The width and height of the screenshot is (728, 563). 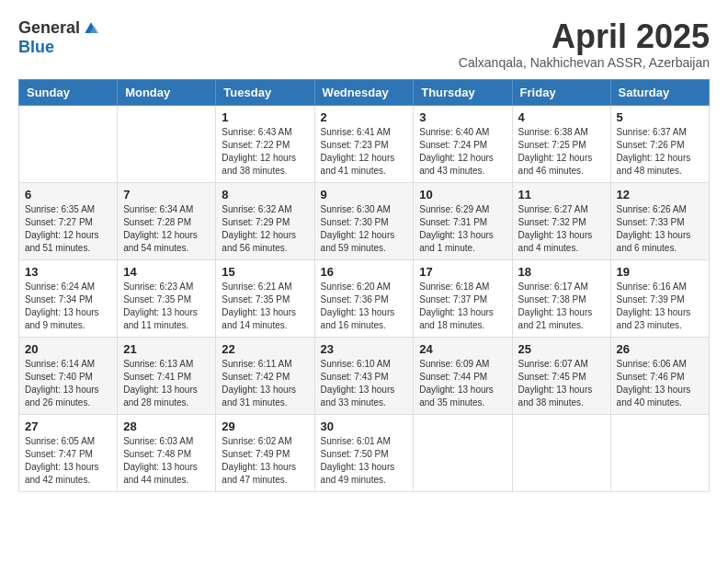 What do you see at coordinates (166, 272) in the screenshot?
I see `day-number: 14` at bounding box center [166, 272].